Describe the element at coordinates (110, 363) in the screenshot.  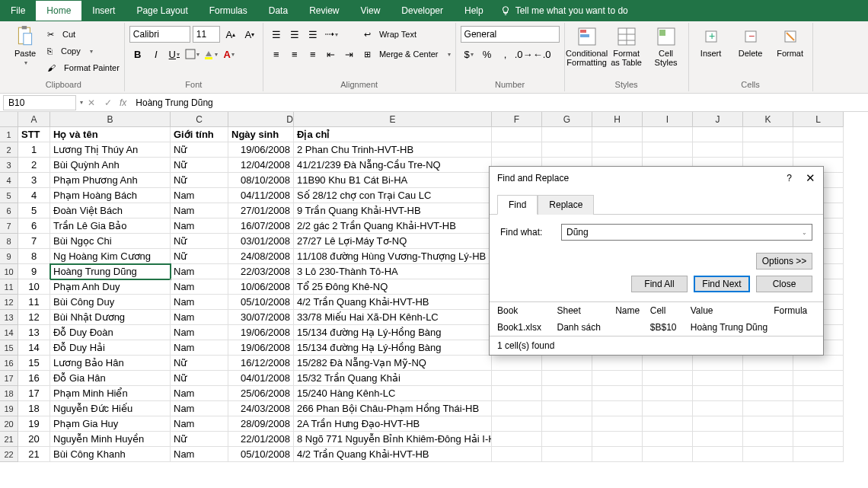
I see `cell: Lương Bảo Hân` at that location.